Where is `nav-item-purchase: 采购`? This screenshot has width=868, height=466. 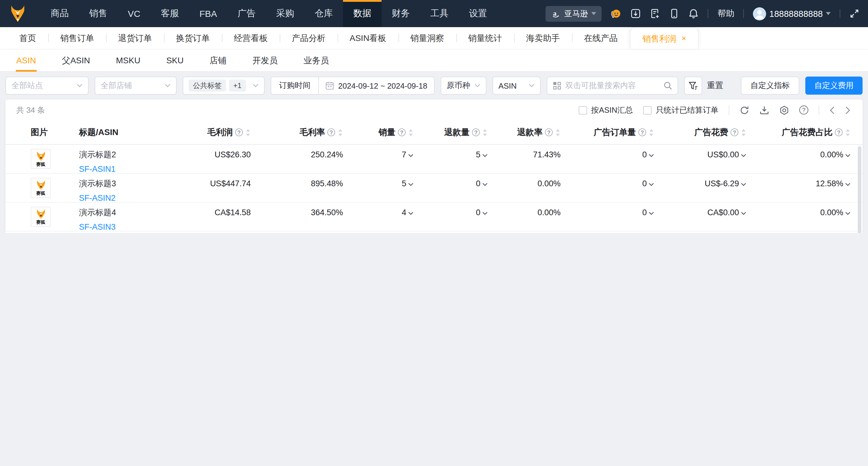
nav-item-purchase: 采购 is located at coordinates (285, 13).